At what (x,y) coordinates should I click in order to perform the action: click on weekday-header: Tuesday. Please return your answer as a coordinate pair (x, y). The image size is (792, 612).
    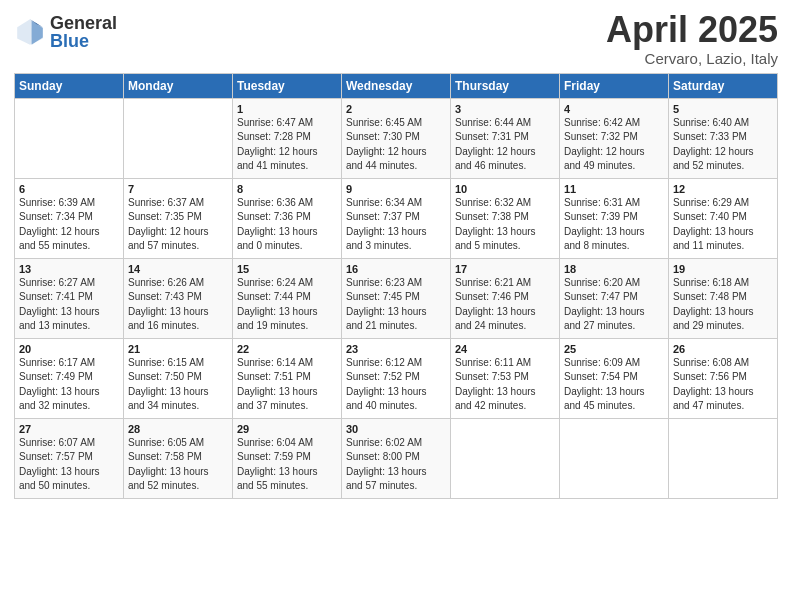
    Looking at the image, I should click on (288, 86).